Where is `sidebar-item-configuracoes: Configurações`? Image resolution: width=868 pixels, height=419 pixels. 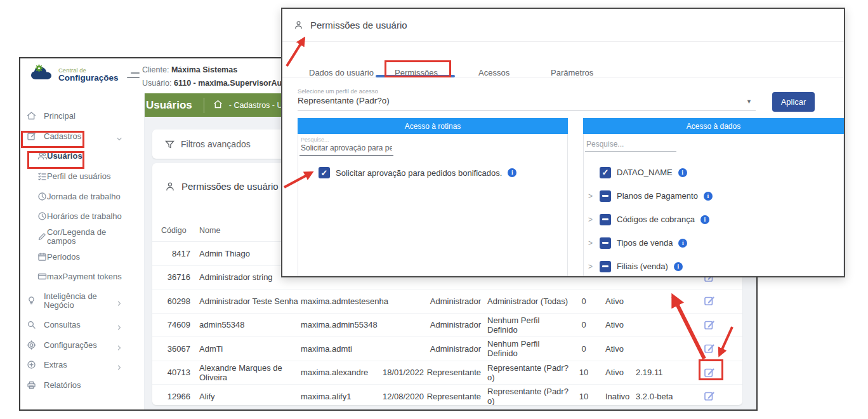 sidebar-item-configuracoes: Configurações is located at coordinates (82, 345).